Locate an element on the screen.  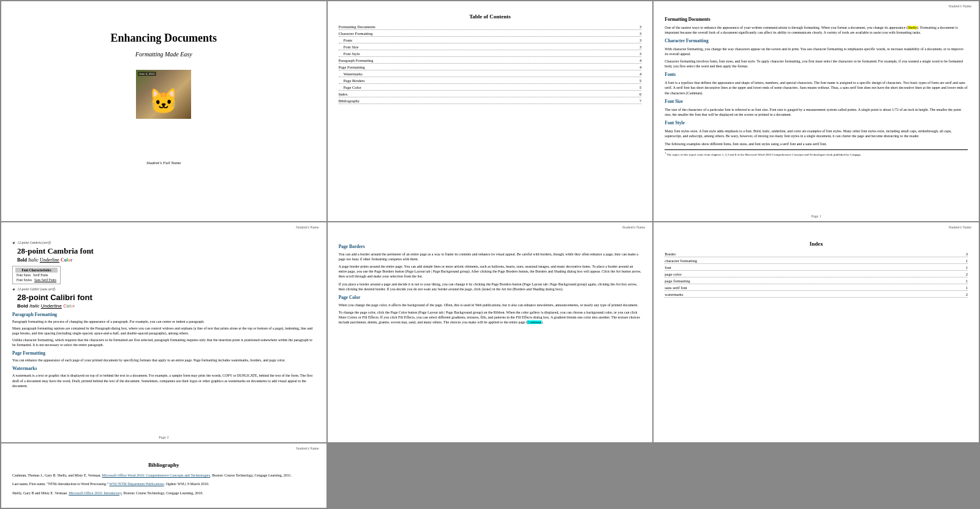
student-name-header-p7: Student's Name is located at coordinates (307, 448).